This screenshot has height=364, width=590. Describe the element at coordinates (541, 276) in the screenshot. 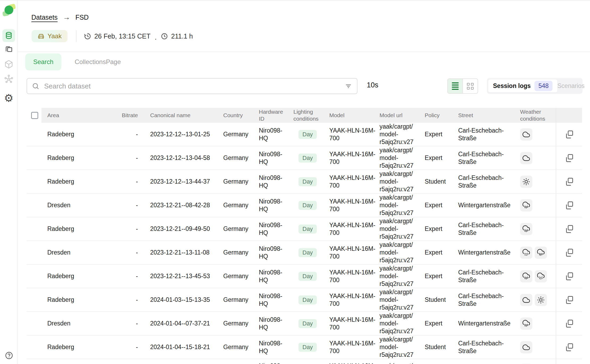

I see `weather-drizzle-icon` at that location.